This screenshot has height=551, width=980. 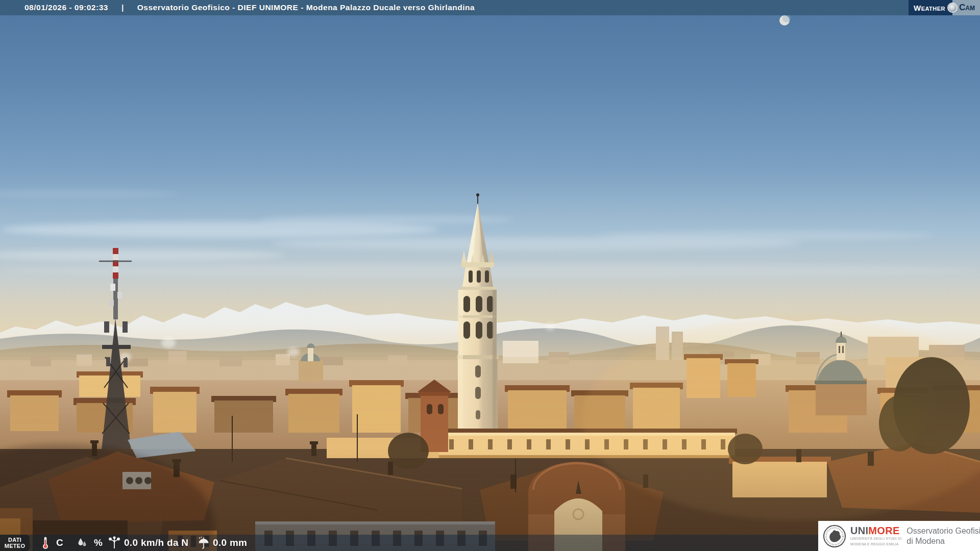 What do you see at coordinates (148, 543) in the screenshot?
I see `wind-readout: 0.0 km/h da N` at bounding box center [148, 543].